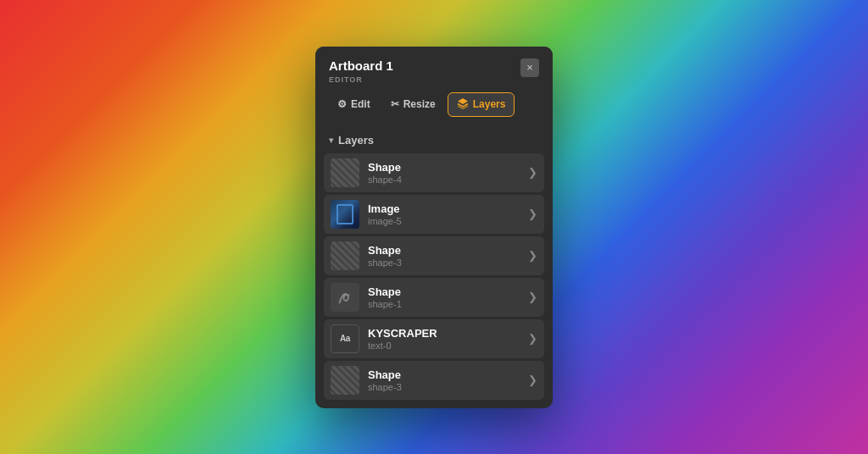 This screenshot has width=868, height=454. What do you see at coordinates (444, 180) in the screenshot?
I see `layer-id: shape-4` at bounding box center [444, 180].